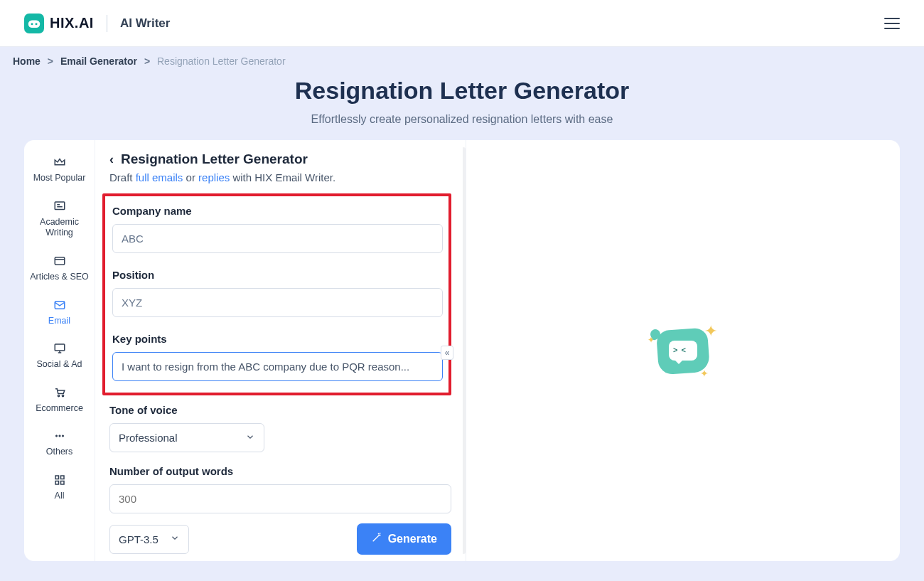  Describe the element at coordinates (60, 393) in the screenshot. I see `cart-icon` at that location.